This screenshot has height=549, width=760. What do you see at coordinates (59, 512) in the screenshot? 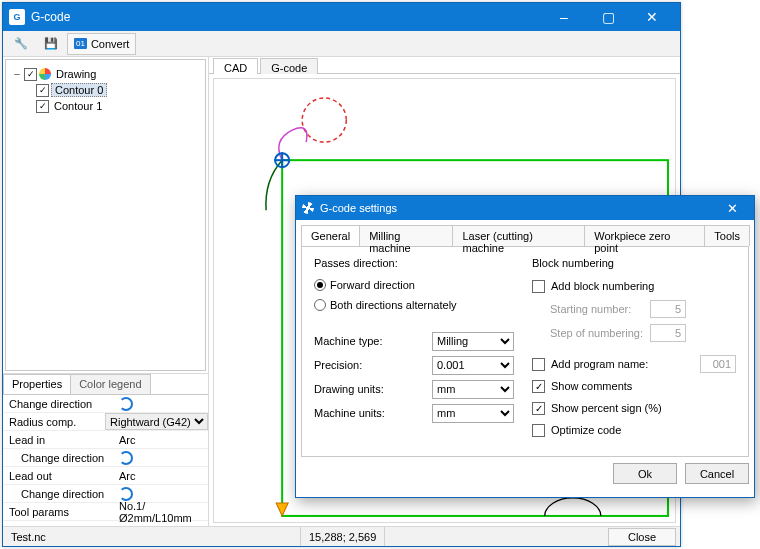
I see `prop-k-6: Tool params` at bounding box center [59, 512].